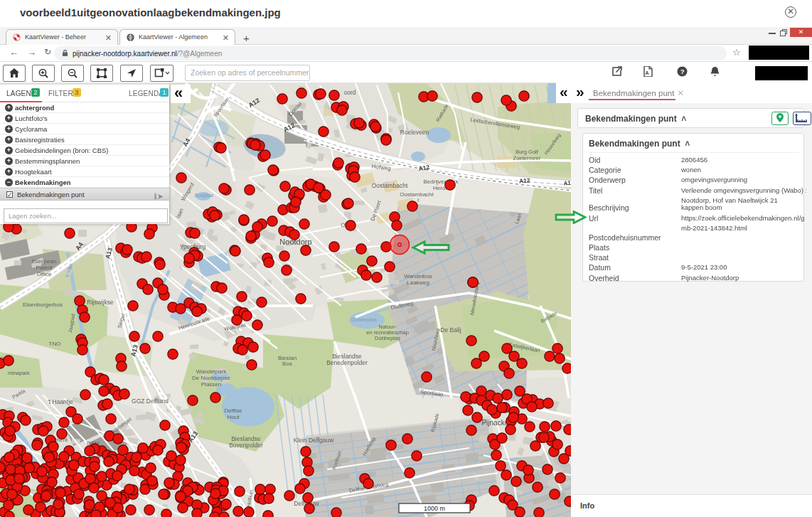 The height and width of the screenshot is (517, 812). Describe the element at coordinates (18, 373) in the screenshot. I see `svg-text: minapark` at that location.